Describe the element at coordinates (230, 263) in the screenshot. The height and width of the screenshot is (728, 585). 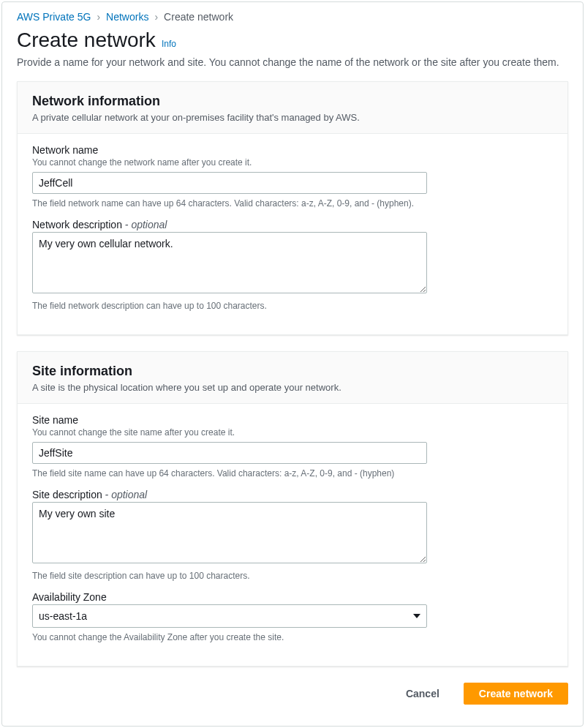
I see `network-description-textarea` at that location.